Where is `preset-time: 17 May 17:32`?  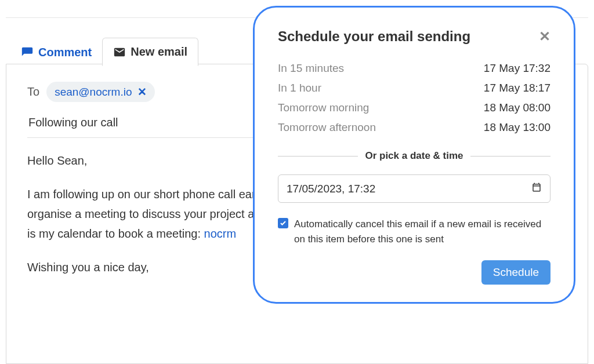 preset-time: 17 May 17:32 is located at coordinates (517, 68).